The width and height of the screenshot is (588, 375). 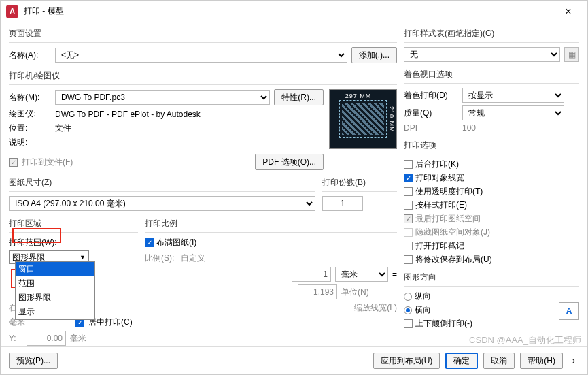 I want to click on page-setup-group: 页面设置 名称(A): <无> 添加(.)..., so click(x=203, y=47).